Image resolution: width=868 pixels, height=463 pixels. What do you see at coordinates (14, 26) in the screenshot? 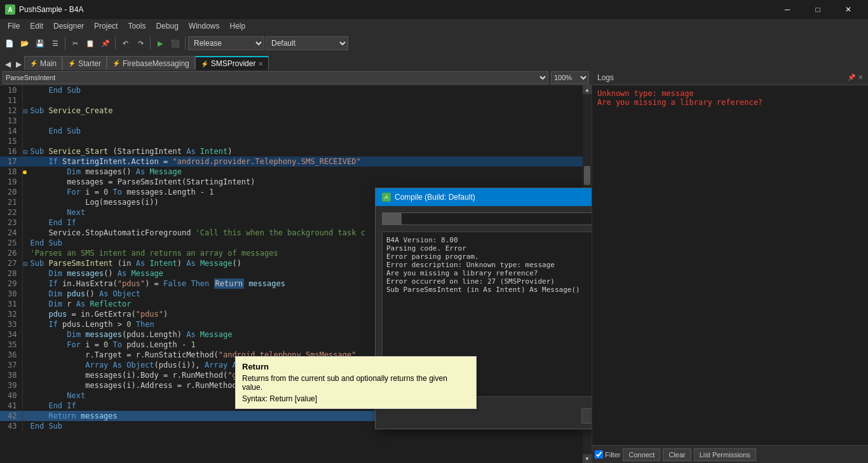
I see `menu-file: File` at bounding box center [14, 26].